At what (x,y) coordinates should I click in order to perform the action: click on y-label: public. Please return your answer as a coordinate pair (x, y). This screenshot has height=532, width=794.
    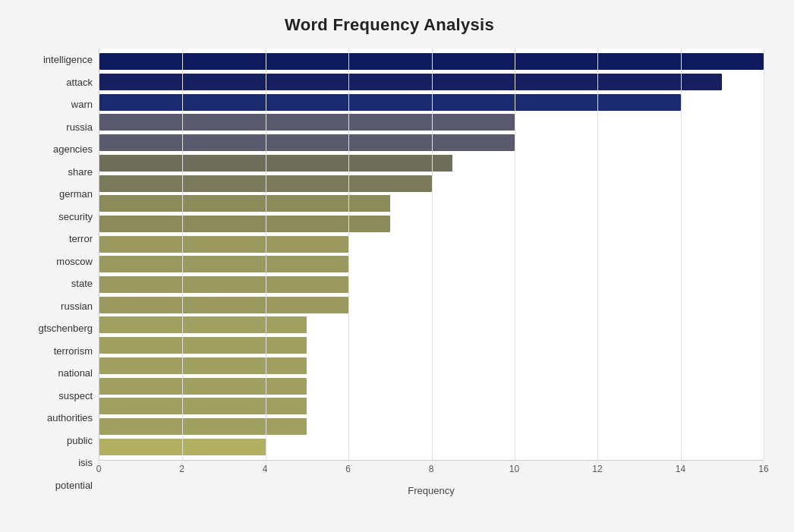
    Looking at the image, I should click on (80, 440).